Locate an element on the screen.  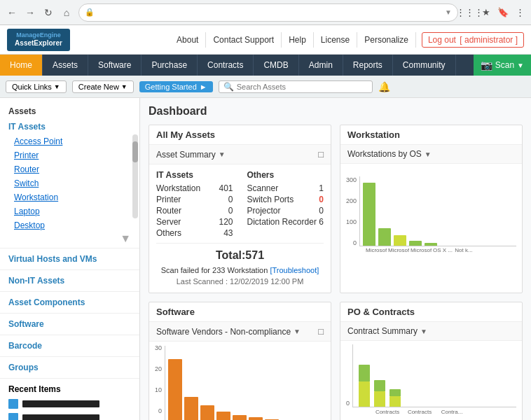
workstation-card-title: Workstation is located at coordinates (432, 135).